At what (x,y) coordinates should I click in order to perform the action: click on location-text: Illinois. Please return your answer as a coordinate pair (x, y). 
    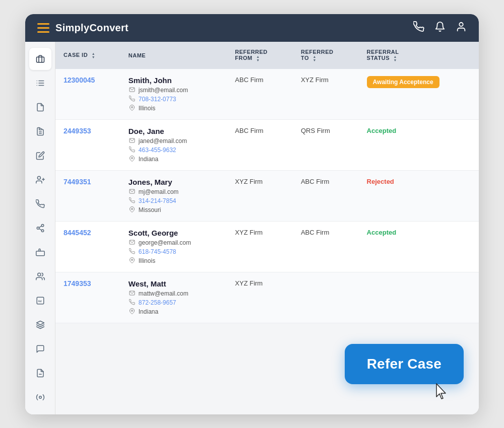
    Looking at the image, I should click on (147, 108).